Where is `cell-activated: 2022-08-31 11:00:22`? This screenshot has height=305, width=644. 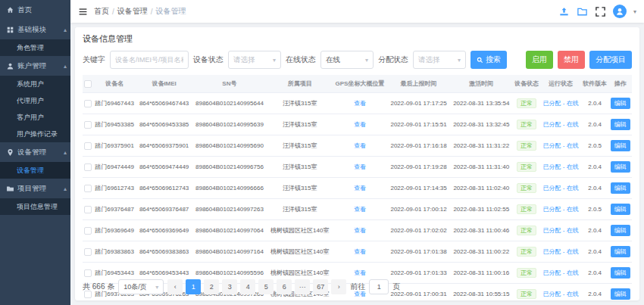 cell-activated: 2022-08-31 11:00:22 is located at coordinates (482, 252).